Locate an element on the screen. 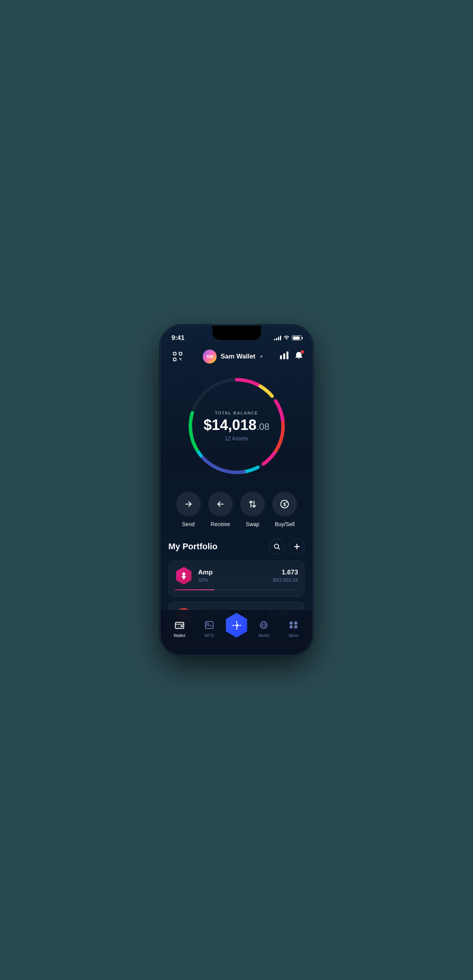  receive-icon-circle is located at coordinates (220, 504).